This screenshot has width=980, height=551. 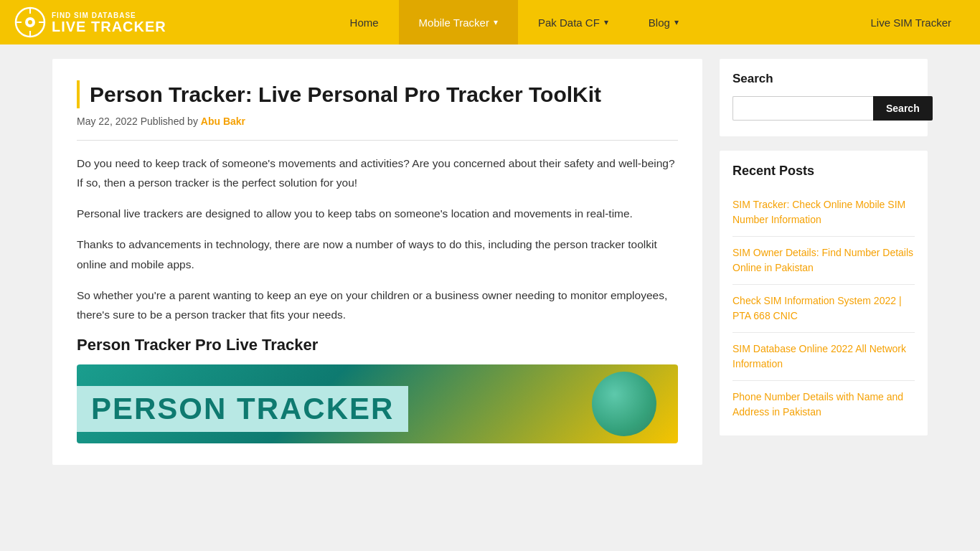 What do you see at coordinates (824, 171) in the screenshot?
I see `recent-posts-title: Recent Posts` at bounding box center [824, 171].